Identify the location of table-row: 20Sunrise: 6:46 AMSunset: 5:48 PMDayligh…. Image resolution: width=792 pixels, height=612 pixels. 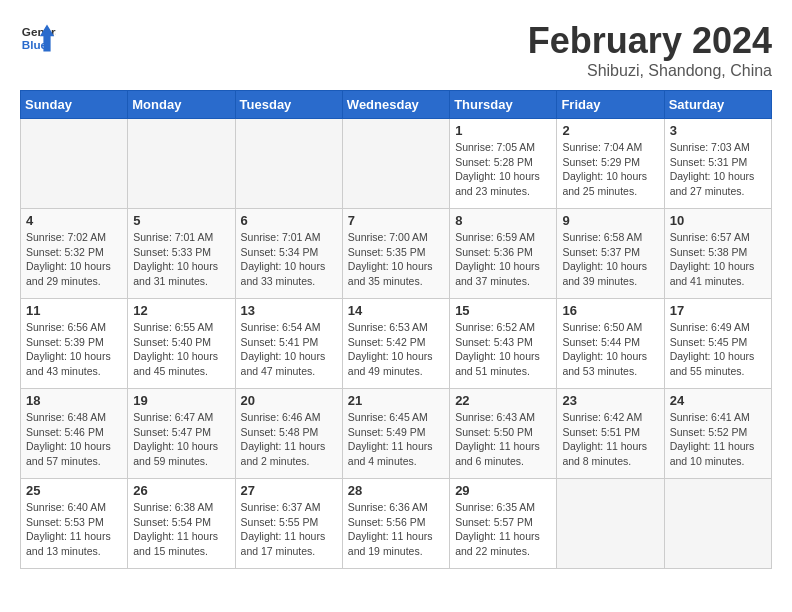
(288, 434).